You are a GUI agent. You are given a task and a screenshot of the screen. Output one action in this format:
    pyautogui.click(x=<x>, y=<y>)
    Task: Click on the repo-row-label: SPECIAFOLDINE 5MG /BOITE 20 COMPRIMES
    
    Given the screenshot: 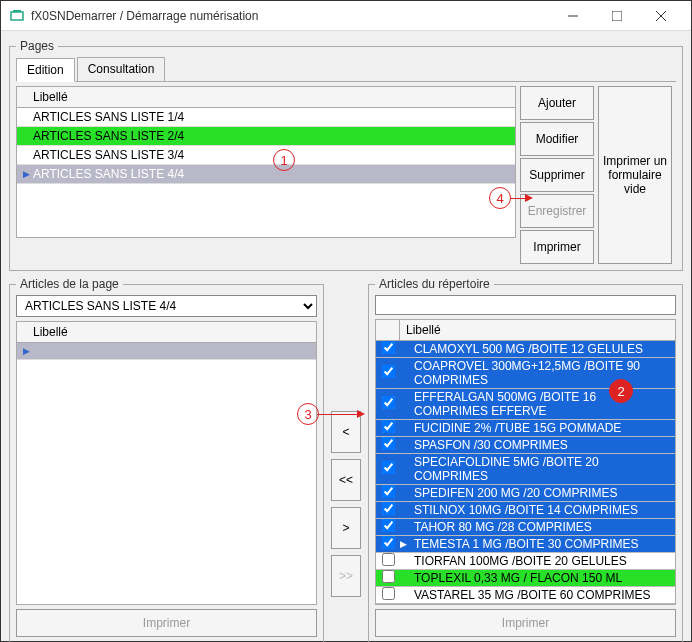 What is the action you would take?
    pyautogui.click(x=542, y=469)
    